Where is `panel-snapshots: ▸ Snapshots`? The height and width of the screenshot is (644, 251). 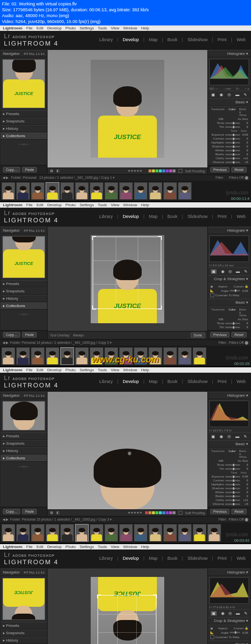 panel-snapshots: ▸ Snapshots is located at coordinates (24, 121).